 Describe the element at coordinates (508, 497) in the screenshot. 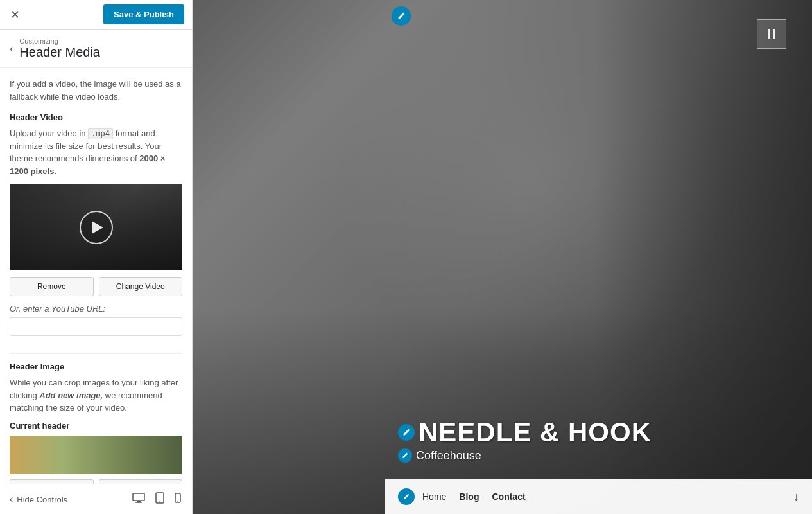

I see `nav-item-contact: Contact` at that location.